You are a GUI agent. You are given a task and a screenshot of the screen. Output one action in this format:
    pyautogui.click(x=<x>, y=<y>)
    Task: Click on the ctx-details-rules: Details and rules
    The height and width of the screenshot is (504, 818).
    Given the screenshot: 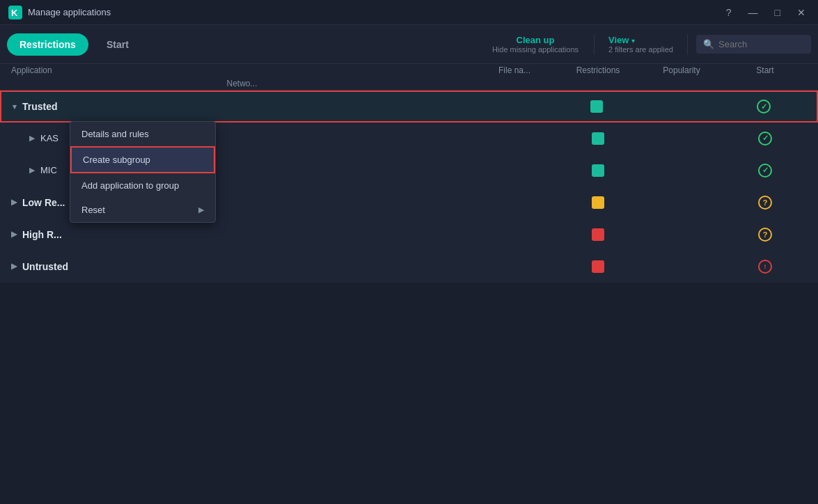 What is the action you would take?
    pyautogui.click(x=143, y=134)
    